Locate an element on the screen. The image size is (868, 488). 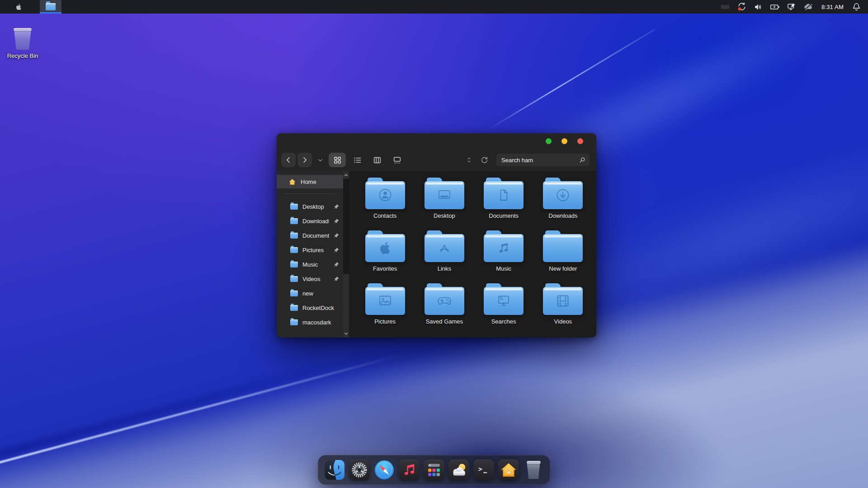
sidebar-item-label: RocketDock is located at coordinates (323, 308).